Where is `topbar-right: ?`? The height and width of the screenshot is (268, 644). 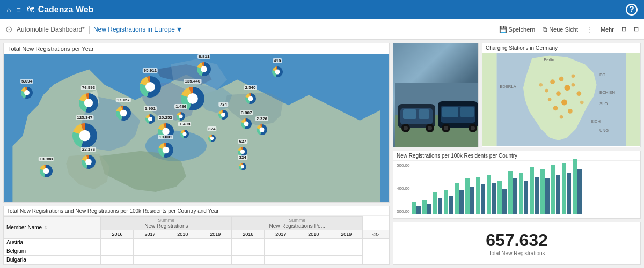
topbar-right: ? is located at coordinates (632, 10).